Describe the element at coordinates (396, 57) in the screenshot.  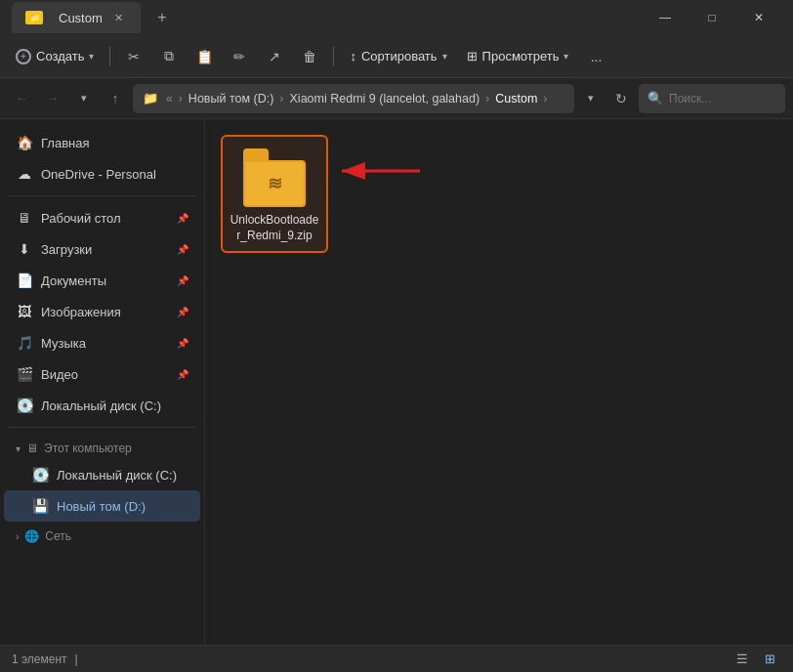
I see `toolbar: + Создать ▾ ✂ ⧉ 📋 ✏ ↗ 🗑 ↕ Сортировать ▾ …` at that location.